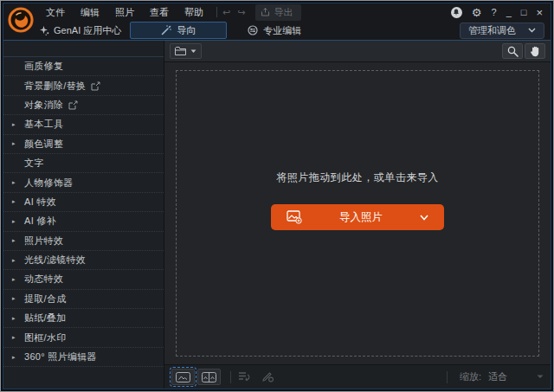 The width and height of the screenshot is (554, 392). I want to click on workspace-mode-label: 管理和调色, so click(492, 31).